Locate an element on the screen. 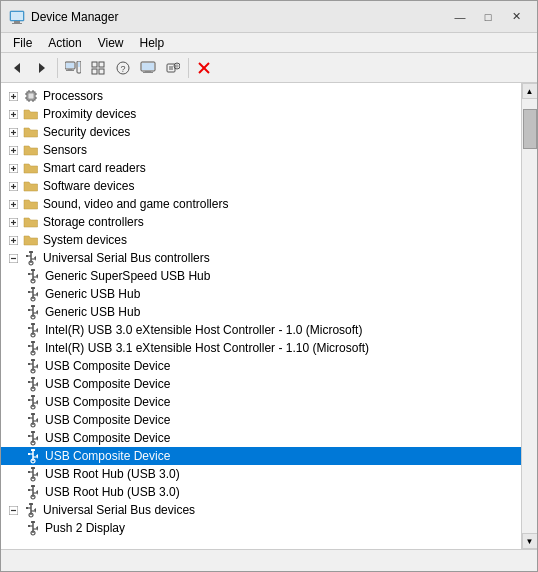 Image resolution: width=538 pixels, height=572 pixels. tree-item: Proximity devices is located at coordinates (261, 114).